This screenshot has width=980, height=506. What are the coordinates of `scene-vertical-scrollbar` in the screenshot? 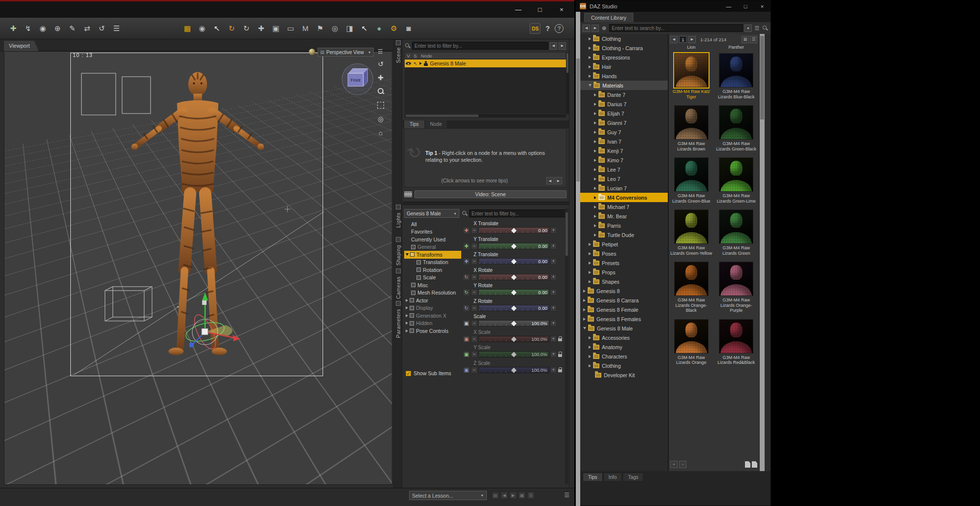 It's located at (567, 83).